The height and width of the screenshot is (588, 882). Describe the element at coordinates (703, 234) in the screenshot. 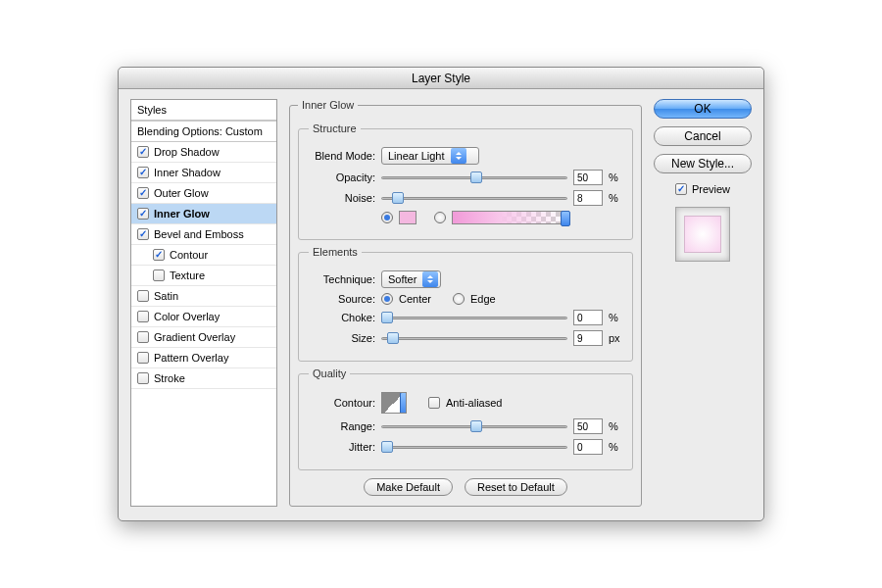

I see `preview-thumbnail` at that location.